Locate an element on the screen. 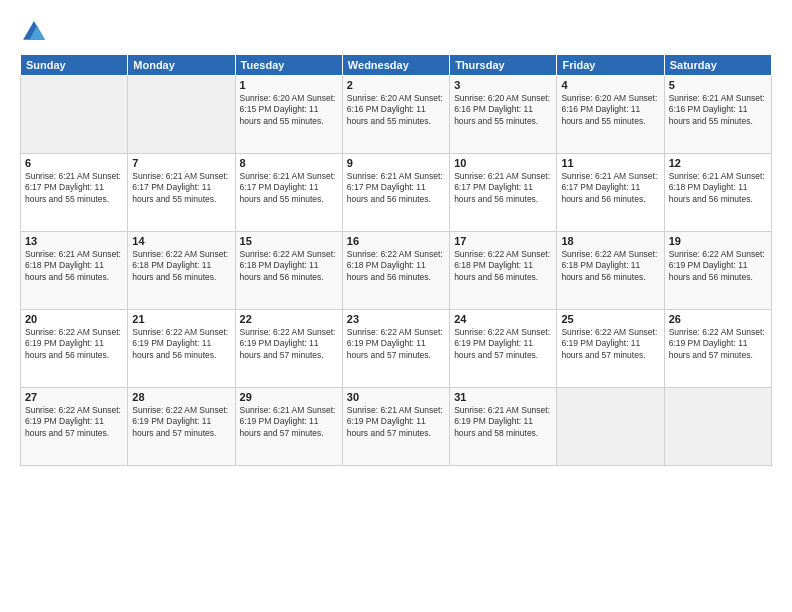  calendar-cell: 17Sunrise: 6:22 AM Sunset: 6:18 PM Dayli… is located at coordinates (504, 271).